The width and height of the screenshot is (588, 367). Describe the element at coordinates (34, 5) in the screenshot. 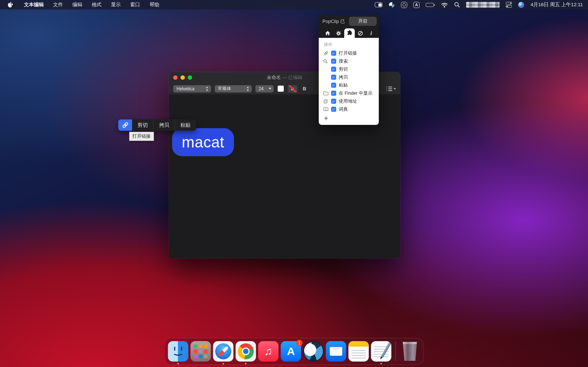

I see `app-menu-title: 文本编辑` at that location.